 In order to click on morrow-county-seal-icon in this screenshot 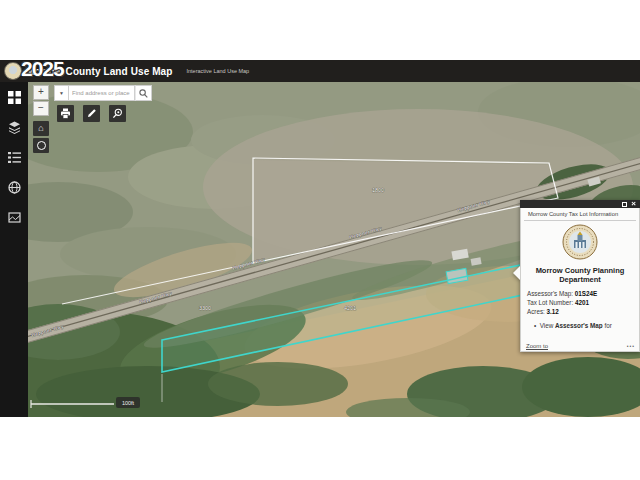, I will do `click(580, 242)`.